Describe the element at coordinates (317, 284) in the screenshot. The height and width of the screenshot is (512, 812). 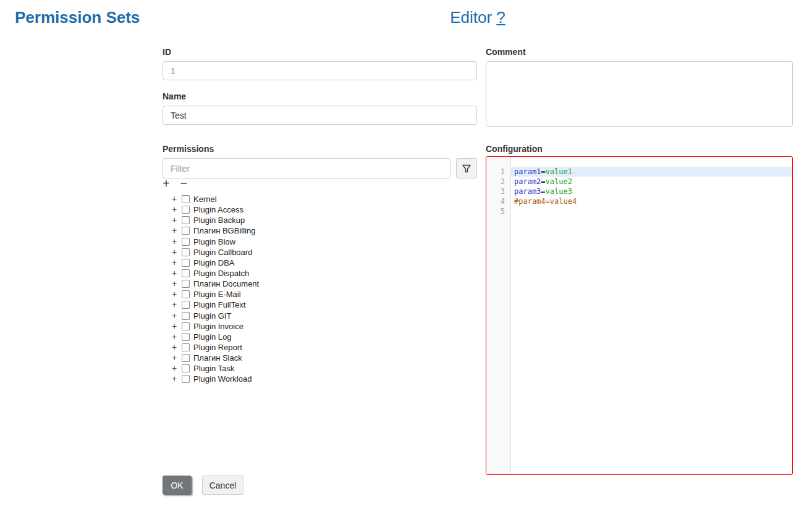
I see `tree-item: +Плагин Document` at that location.